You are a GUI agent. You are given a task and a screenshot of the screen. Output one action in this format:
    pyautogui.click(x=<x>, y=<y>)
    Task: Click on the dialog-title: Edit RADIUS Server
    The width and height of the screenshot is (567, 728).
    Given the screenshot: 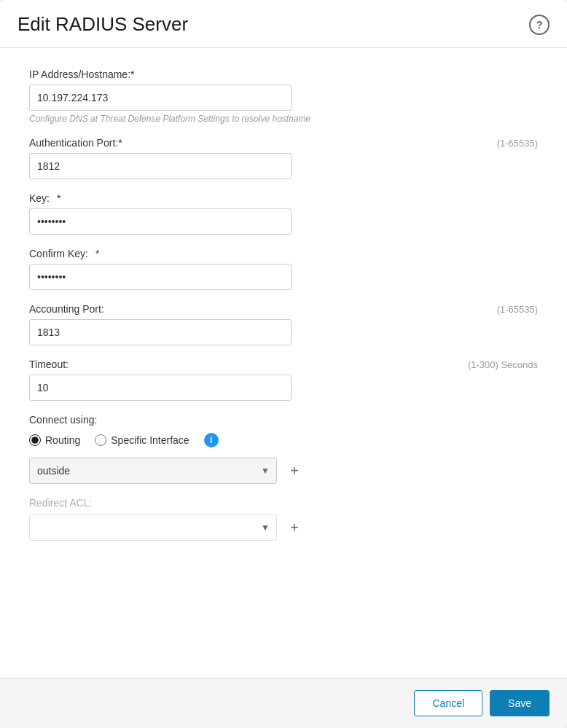 What is the action you would take?
    pyautogui.click(x=103, y=25)
    